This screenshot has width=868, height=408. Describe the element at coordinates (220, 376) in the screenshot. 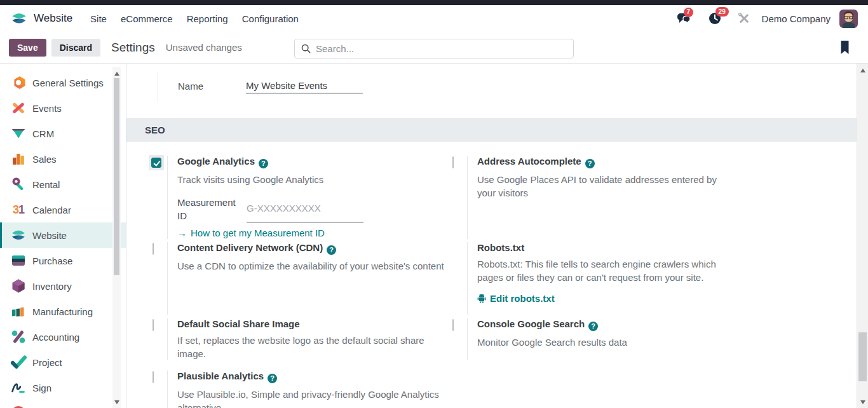

I see `plausible-title: Plausible Analytics` at that location.